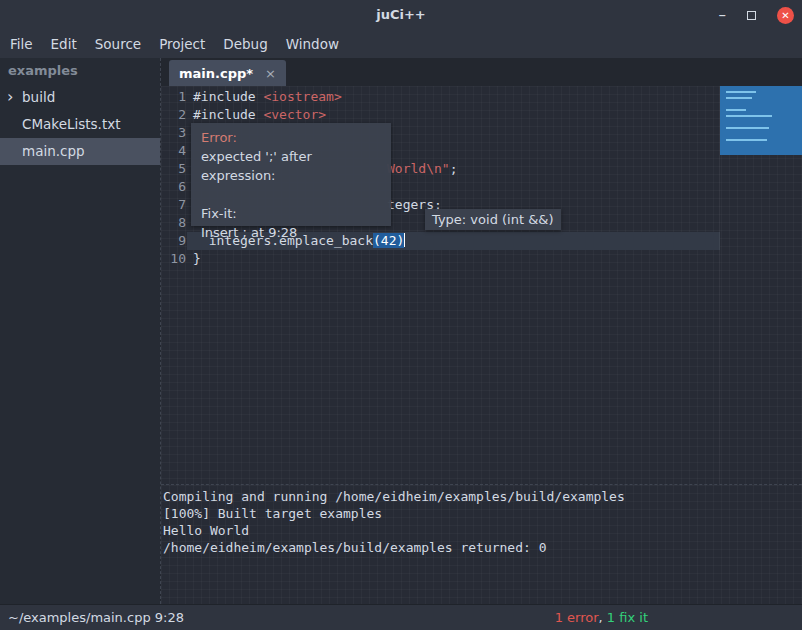 Image resolution: width=802 pixels, height=630 pixels. Describe the element at coordinates (577, 618) in the screenshot. I see `status-error-count: 1 error` at that location.